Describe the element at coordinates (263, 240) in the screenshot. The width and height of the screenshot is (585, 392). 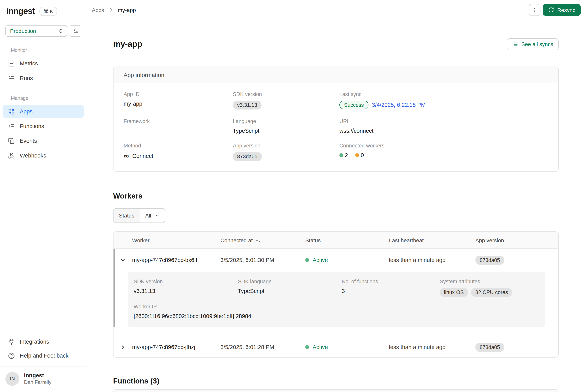
I see `connected-at-column-header: Connected at` at that location.